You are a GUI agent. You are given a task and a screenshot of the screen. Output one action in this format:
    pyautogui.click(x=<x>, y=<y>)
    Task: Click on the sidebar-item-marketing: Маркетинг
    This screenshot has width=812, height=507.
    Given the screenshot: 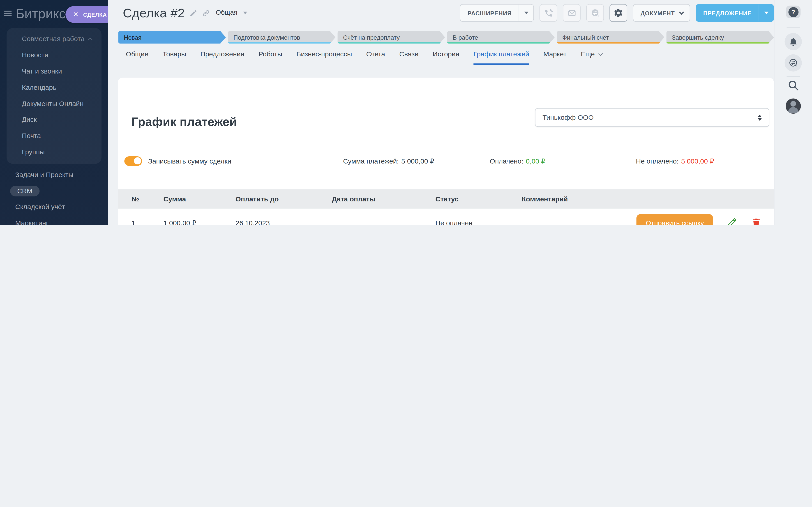 What is the action you would take?
    pyautogui.click(x=54, y=220)
    